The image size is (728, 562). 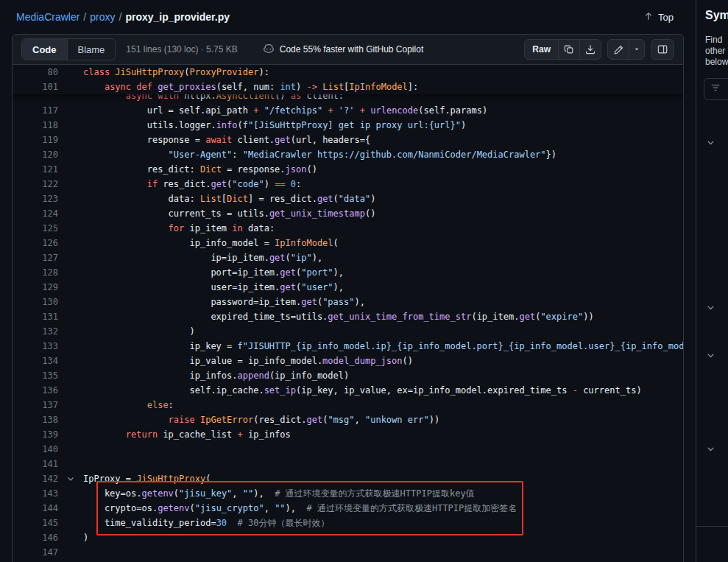 I want to click on gutter: 134, so click(x=48, y=361).